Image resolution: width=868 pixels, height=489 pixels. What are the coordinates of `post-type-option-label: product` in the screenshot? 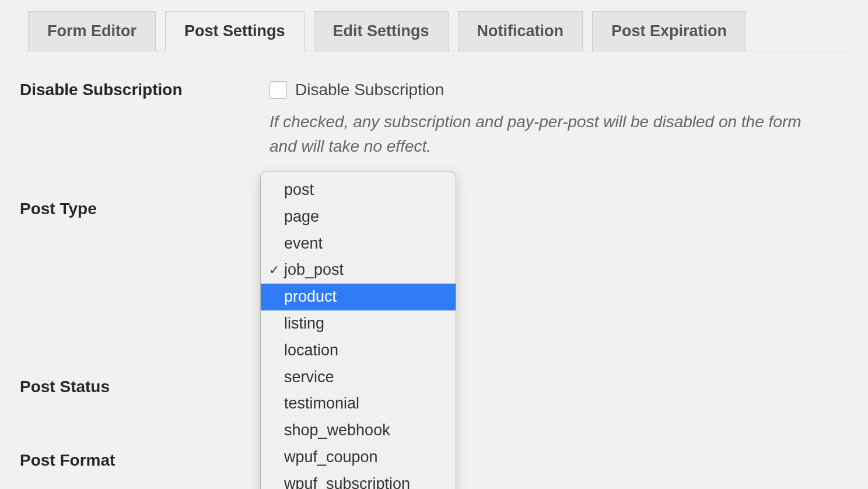 It's located at (310, 297).